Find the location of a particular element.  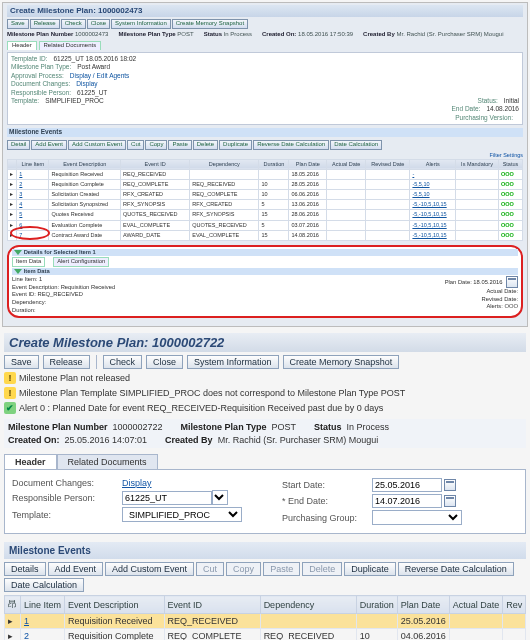

ts-events-table: Line ItemEvent DescriptionEvent IDDepend… is located at coordinates (265, 200).